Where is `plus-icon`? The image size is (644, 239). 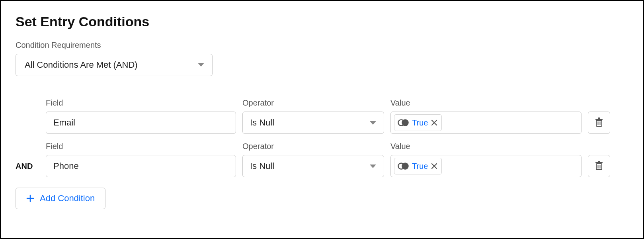 plus-icon is located at coordinates (30, 198).